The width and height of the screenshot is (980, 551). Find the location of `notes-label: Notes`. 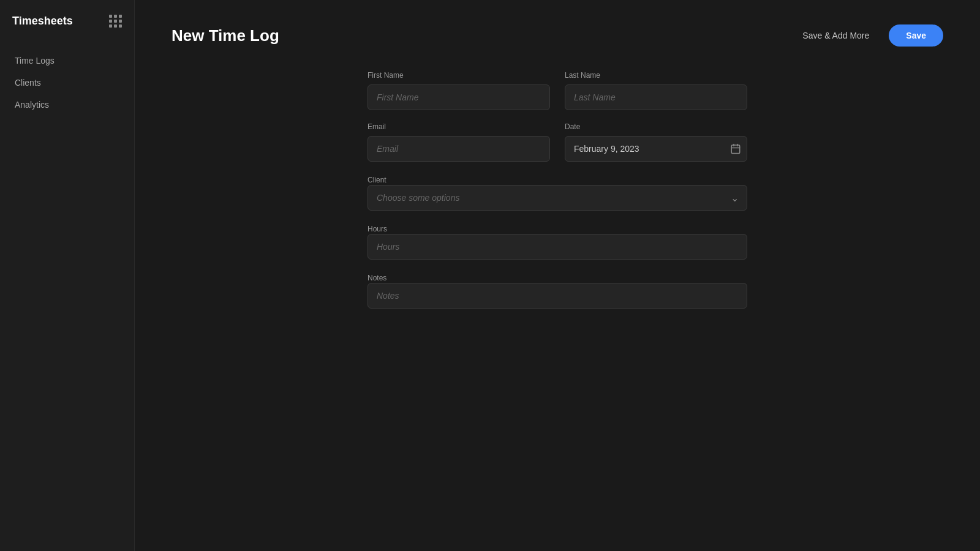

notes-label: Notes is located at coordinates (377, 278).